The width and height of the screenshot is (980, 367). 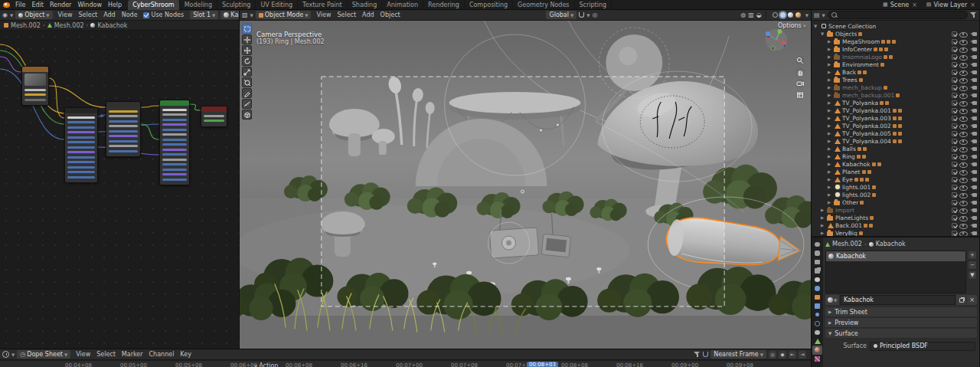 What do you see at coordinates (807, 15) in the screenshot?
I see `chevron-down-icon: ▼` at bounding box center [807, 15].